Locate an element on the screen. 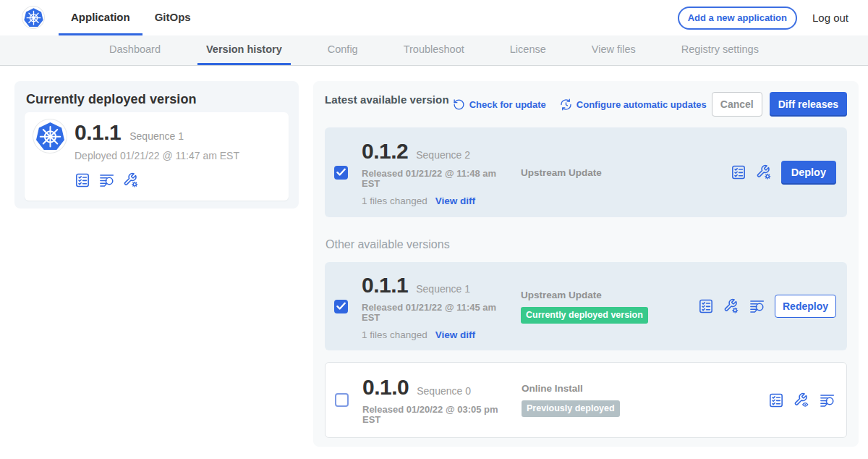  check-for-update-link: Check for update is located at coordinates (499, 104).